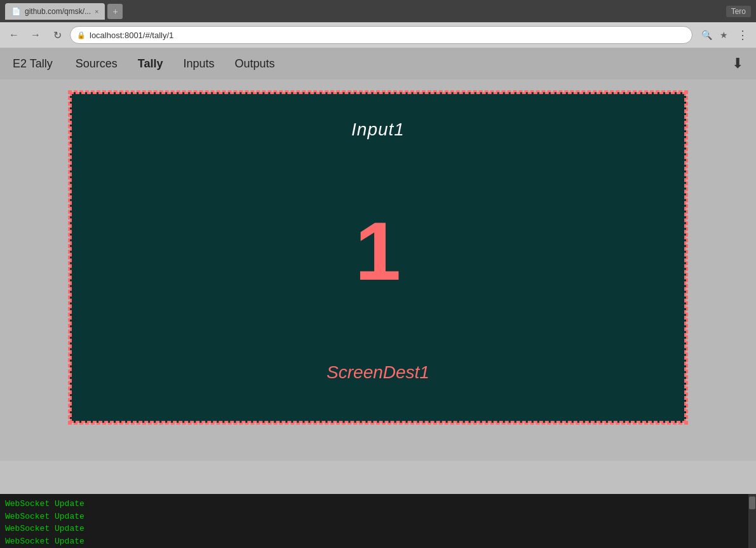 Image resolution: width=756 pixels, height=548 pixels. Describe the element at coordinates (254, 64) in the screenshot. I see `nav-link-outputs: Outputs` at that location.